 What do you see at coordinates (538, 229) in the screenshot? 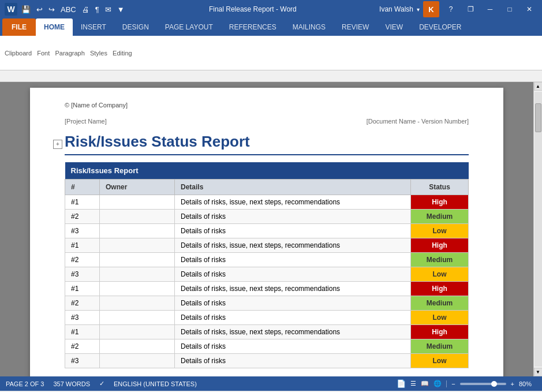
I see `vertical-scrollbar: ▲ ▼` at bounding box center [538, 229].